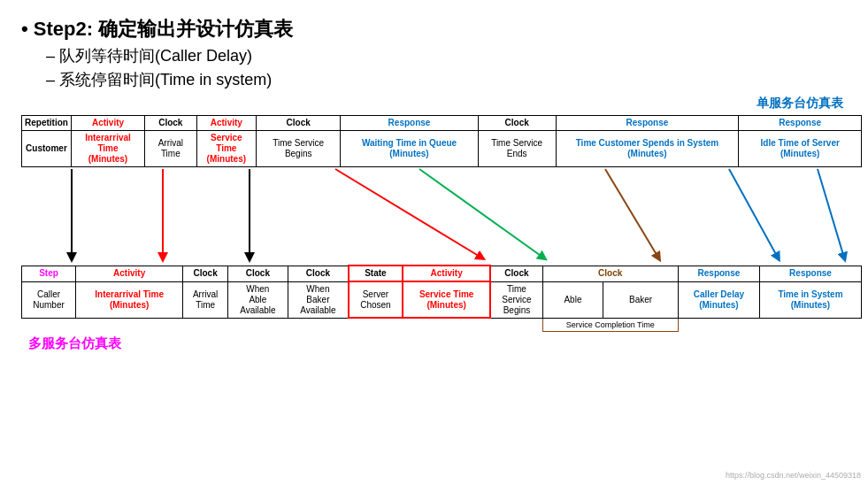 This screenshot has height=485, width=868. I want to click on td-time-service-ends: Time Service Ends, so click(517, 149).